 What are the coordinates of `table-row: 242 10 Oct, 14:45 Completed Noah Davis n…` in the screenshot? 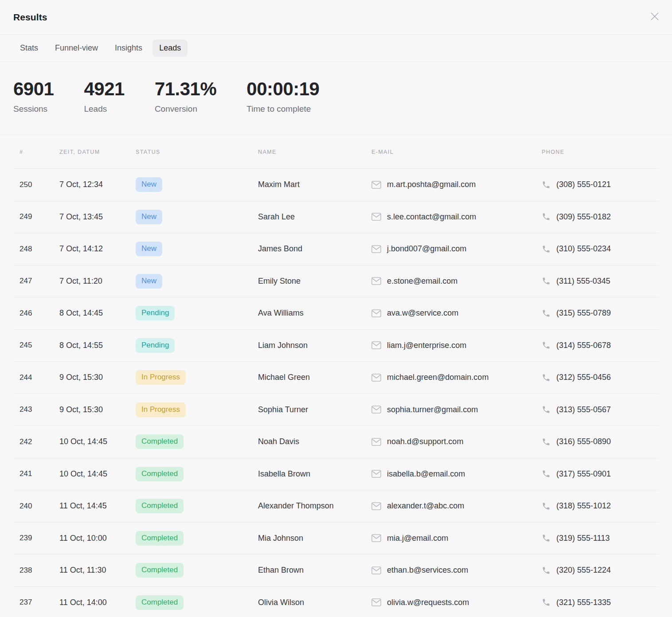 It's located at (336, 441).